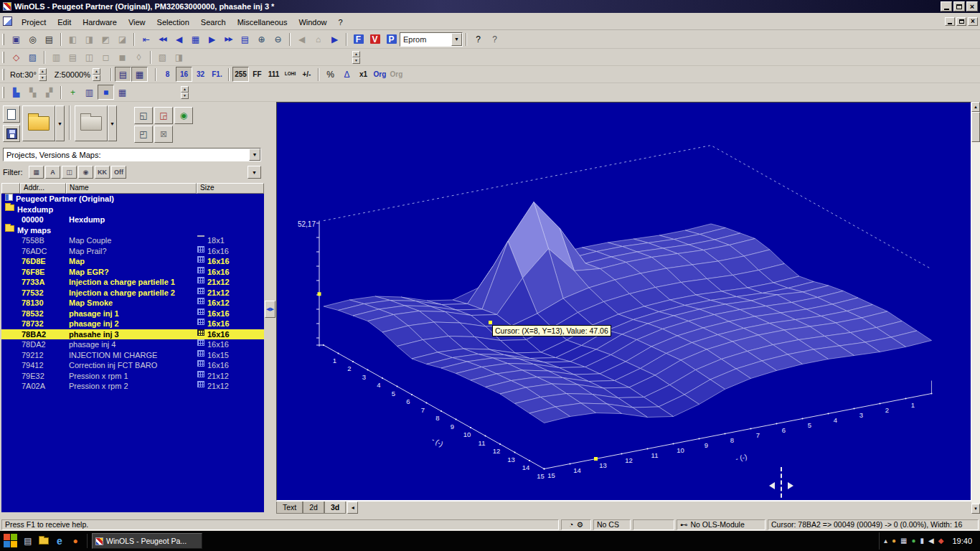 The image size is (980, 551). I want to click on menu-item-selection: Selection, so click(174, 22).